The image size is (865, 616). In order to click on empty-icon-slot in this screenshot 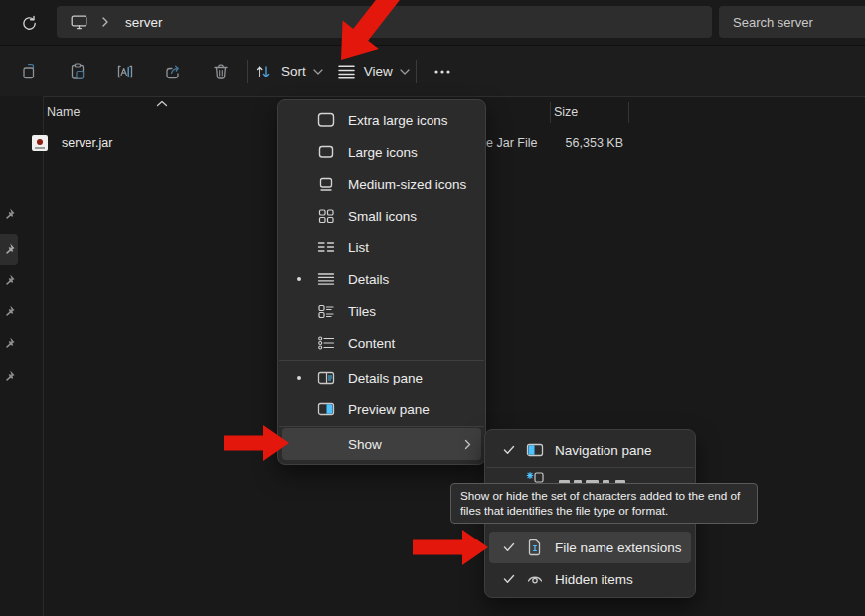, I will do `click(326, 444)`.